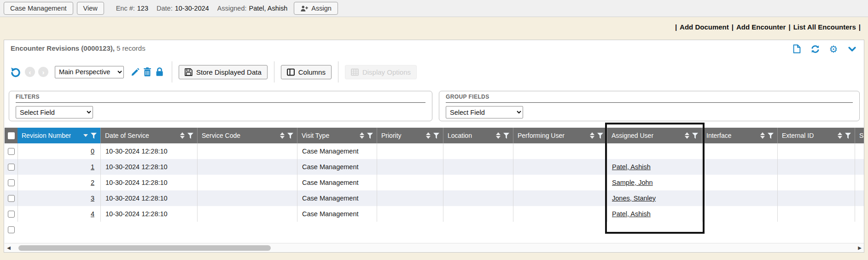 This screenshot has width=868, height=260. Describe the element at coordinates (833, 49) in the screenshot. I see `gear-icon: ⚙` at that location.